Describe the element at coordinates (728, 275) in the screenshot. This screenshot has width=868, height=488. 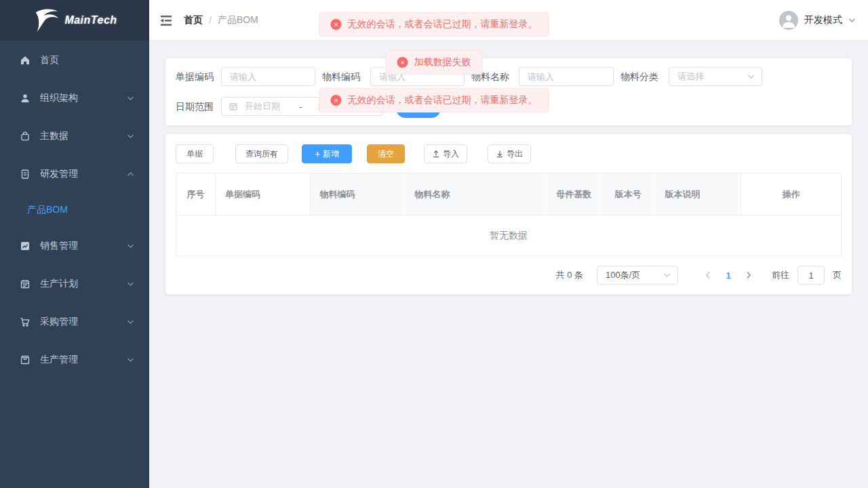
I see `current-page-number: 1` at that location.